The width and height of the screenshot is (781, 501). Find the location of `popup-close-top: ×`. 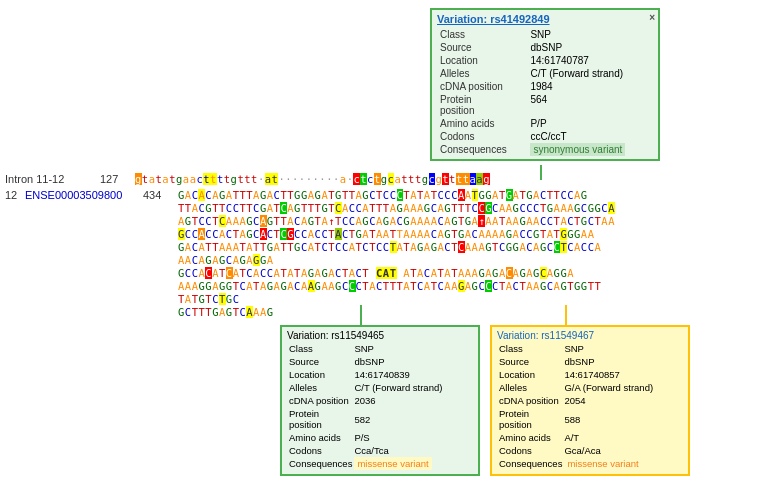

popup-close-top: × is located at coordinates (652, 18).